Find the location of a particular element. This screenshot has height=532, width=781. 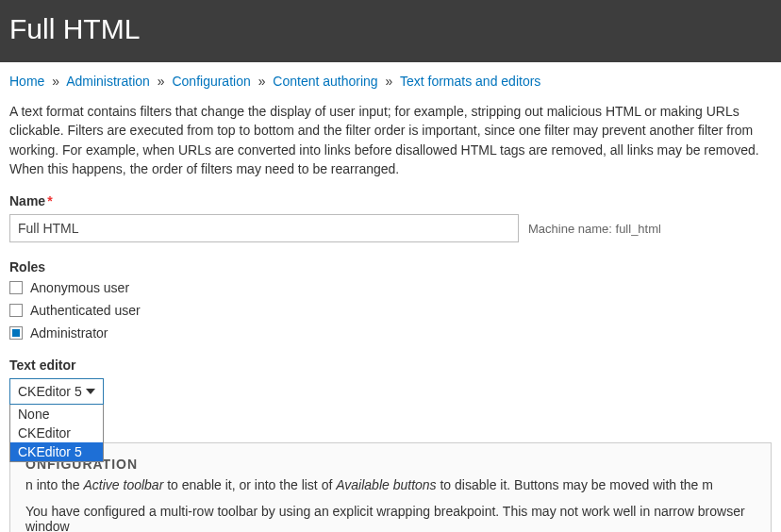

hint-available-buttons: Available buttons is located at coordinates (386, 485).